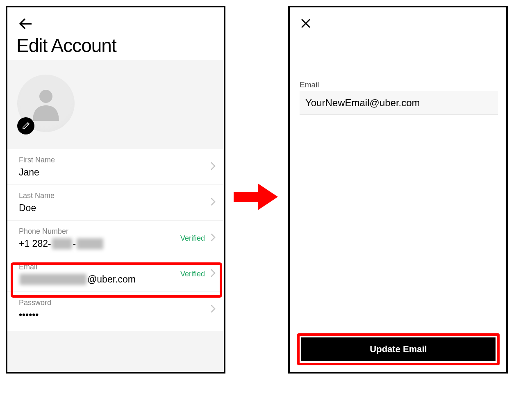  I want to click on first-name-value: Jane, so click(116, 172).